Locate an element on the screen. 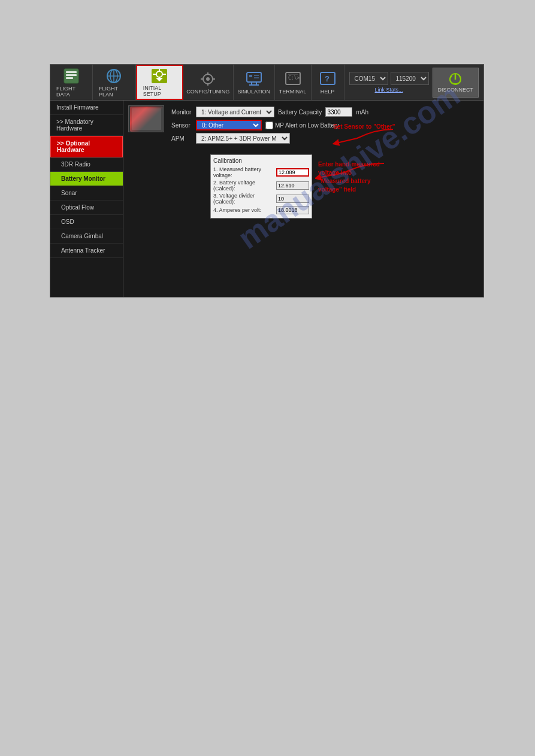  cal-row-3: 3. Voltage divider (Calced): is located at coordinates (261, 199).